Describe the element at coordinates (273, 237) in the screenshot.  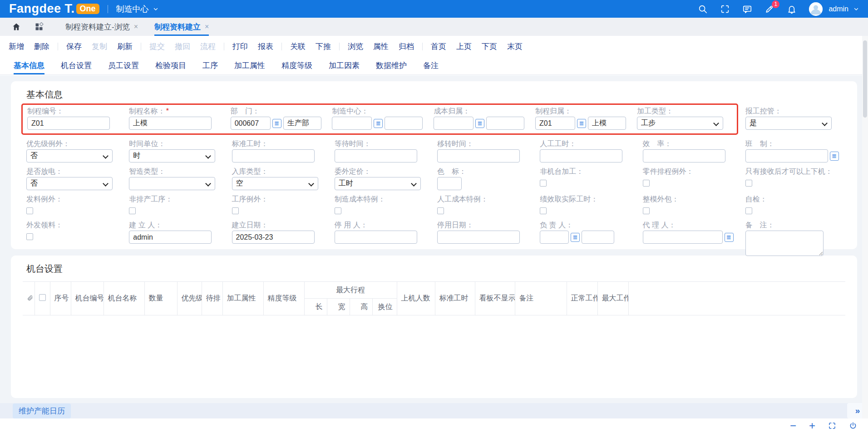
I see `create-date-input` at that location.